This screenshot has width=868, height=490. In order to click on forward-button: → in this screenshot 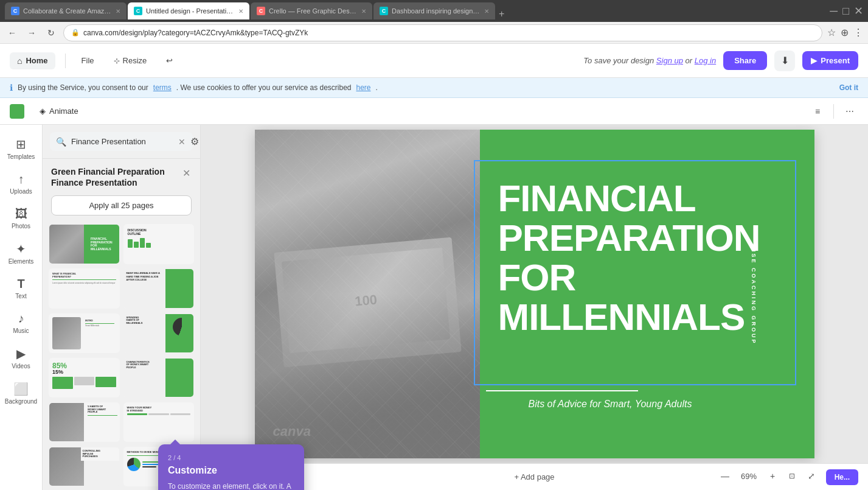, I will do `click(32, 33)`.